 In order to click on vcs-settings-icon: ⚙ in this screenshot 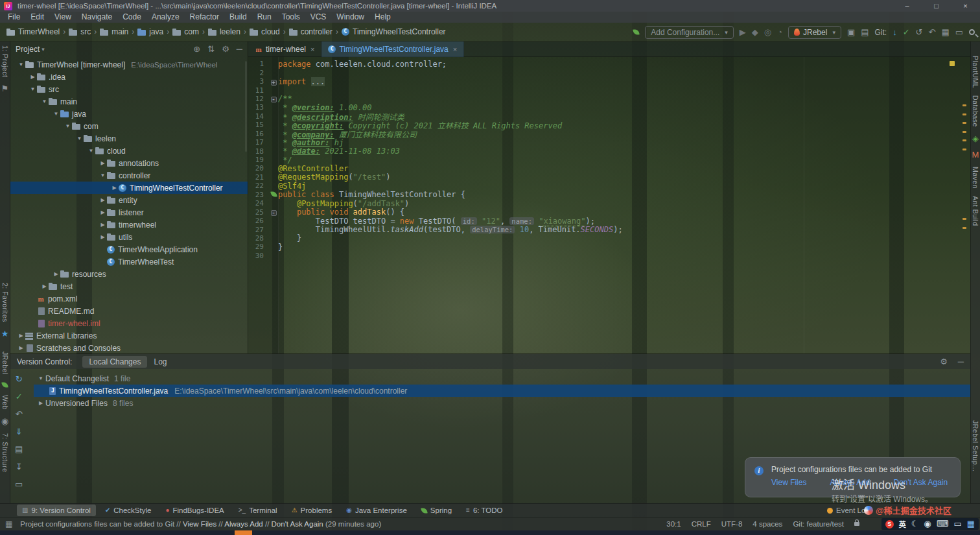, I will do `click(944, 362)`.